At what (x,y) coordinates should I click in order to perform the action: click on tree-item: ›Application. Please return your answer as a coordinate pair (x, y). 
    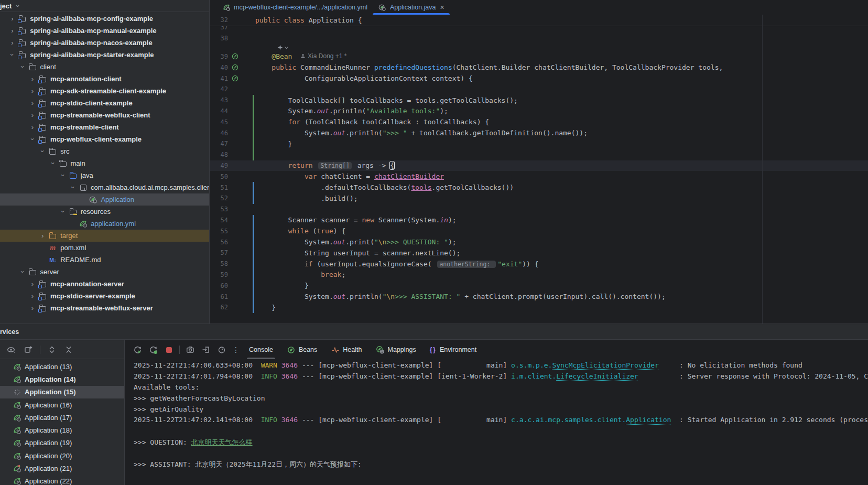
    Looking at the image, I should click on (105, 199).